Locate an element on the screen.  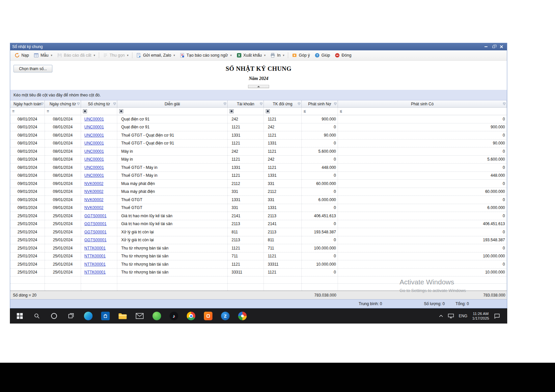
chrome-taskbar-button is located at coordinates (191, 316).